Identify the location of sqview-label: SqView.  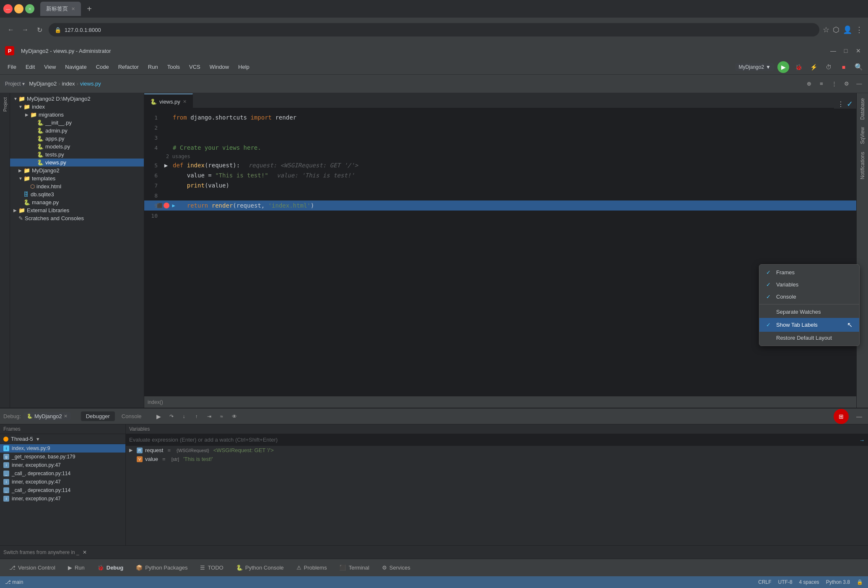
(863, 135).